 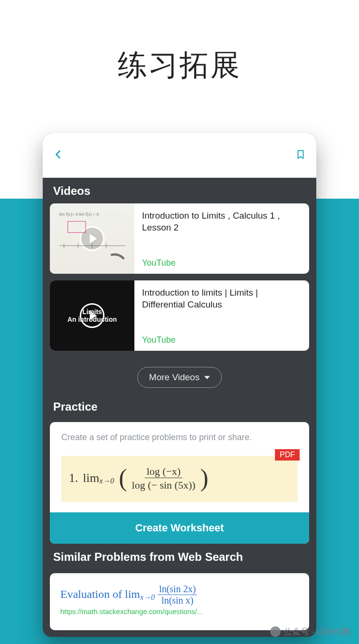 What do you see at coordinates (123, 478) in the screenshot?
I see `left-paren: (` at bounding box center [123, 478].